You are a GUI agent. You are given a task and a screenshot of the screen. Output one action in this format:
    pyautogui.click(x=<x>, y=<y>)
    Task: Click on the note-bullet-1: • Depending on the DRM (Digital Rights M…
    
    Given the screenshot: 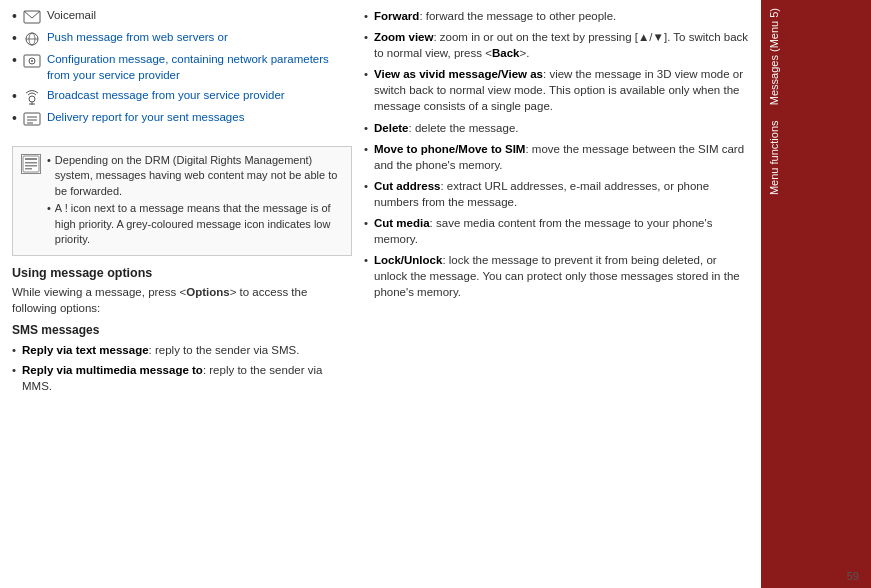 What is the action you would take?
    pyautogui.click(x=195, y=176)
    